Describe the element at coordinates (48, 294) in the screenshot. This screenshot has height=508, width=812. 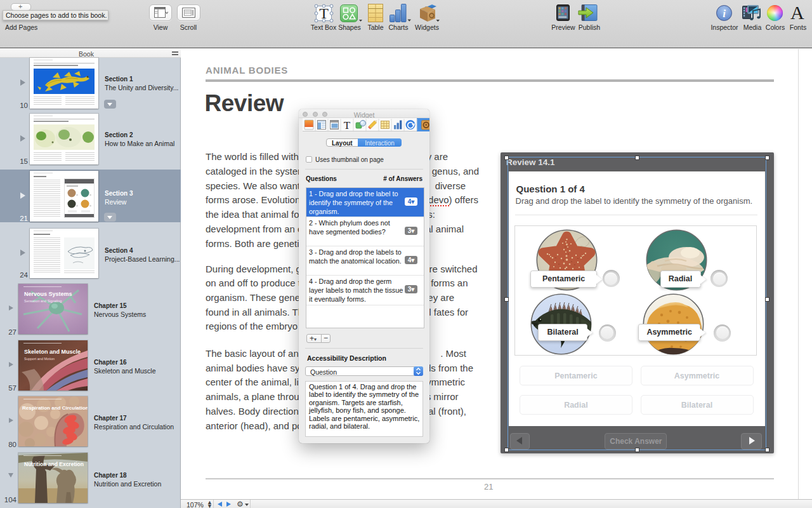
I see `svg-text: Nervous Systems` at that location.